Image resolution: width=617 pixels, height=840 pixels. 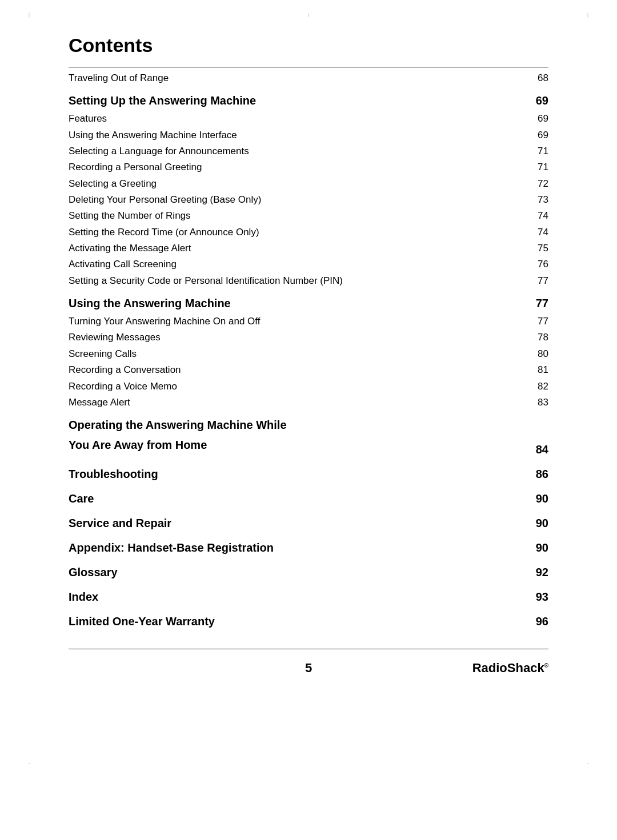 I want to click on toc-label-record-time: Setting the Record Time (or Announce Onl…, so click(x=290, y=232).